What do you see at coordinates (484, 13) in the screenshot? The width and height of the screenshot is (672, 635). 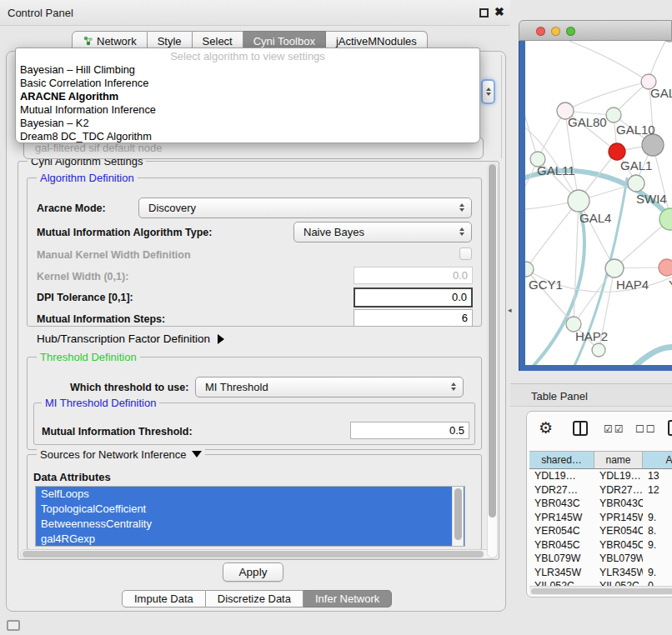 I see `float-window-icon` at bounding box center [484, 13].